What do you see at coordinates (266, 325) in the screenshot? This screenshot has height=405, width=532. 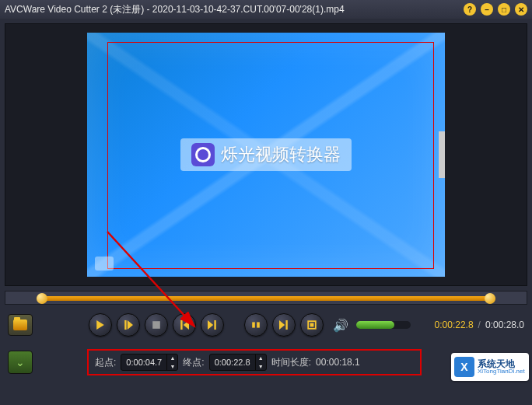 I see `controls-row: 🔊 0:00:22.8 / 0:00:28.0` at bounding box center [266, 325].